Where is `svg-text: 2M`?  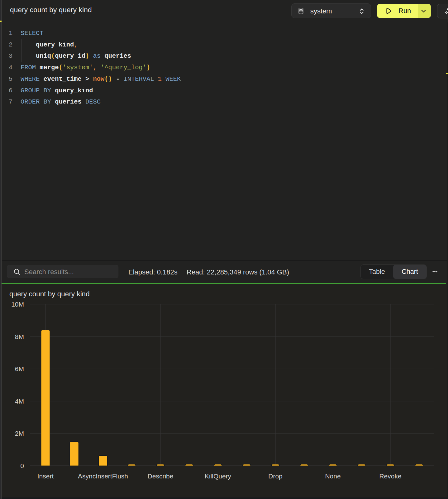 svg-text: 2M is located at coordinates (19, 434).